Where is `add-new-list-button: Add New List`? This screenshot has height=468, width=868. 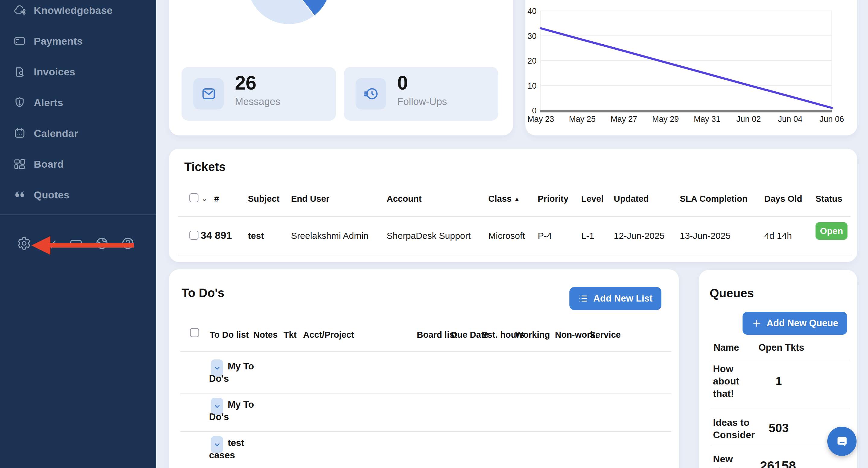 add-new-list-button: Add New List is located at coordinates (615, 299).